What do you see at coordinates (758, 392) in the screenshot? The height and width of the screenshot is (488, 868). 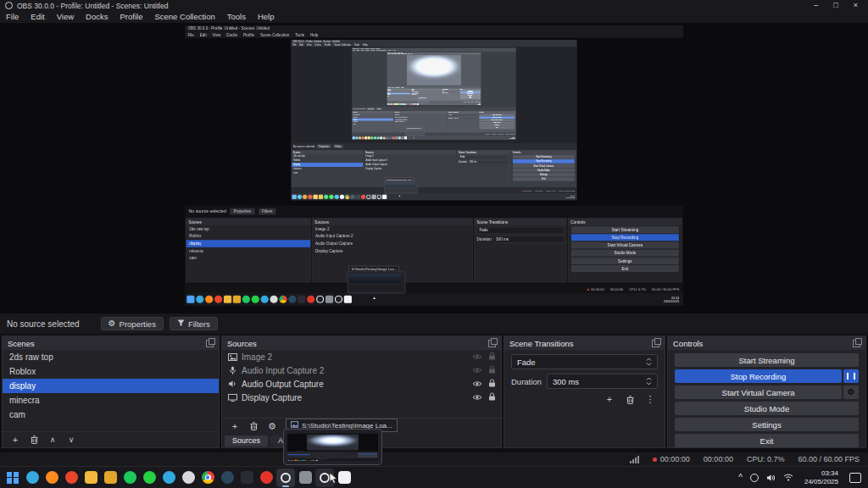 I see `start-virtual-camera-button: Start Virtual Camera` at bounding box center [758, 392].